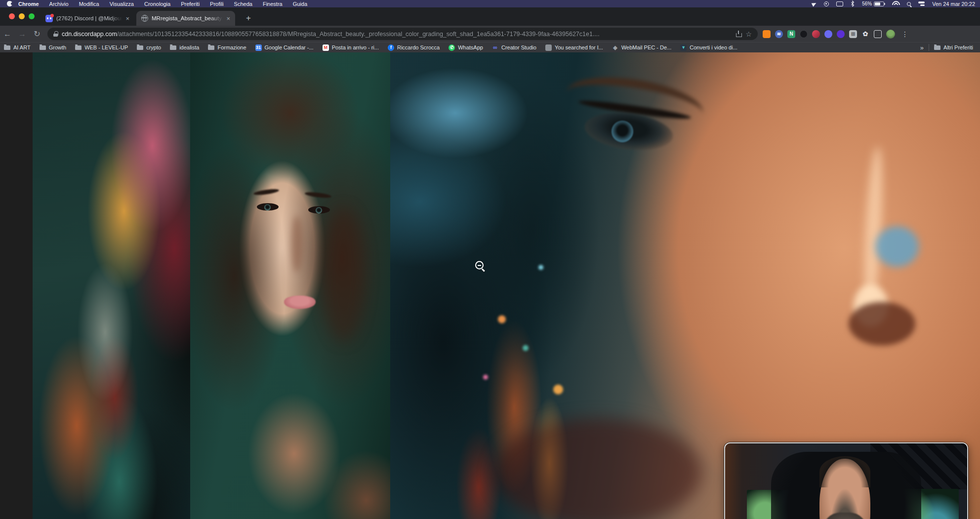 The image size is (980, 519). I want to click on grid-extension-icon: ⊞, so click(853, 34).